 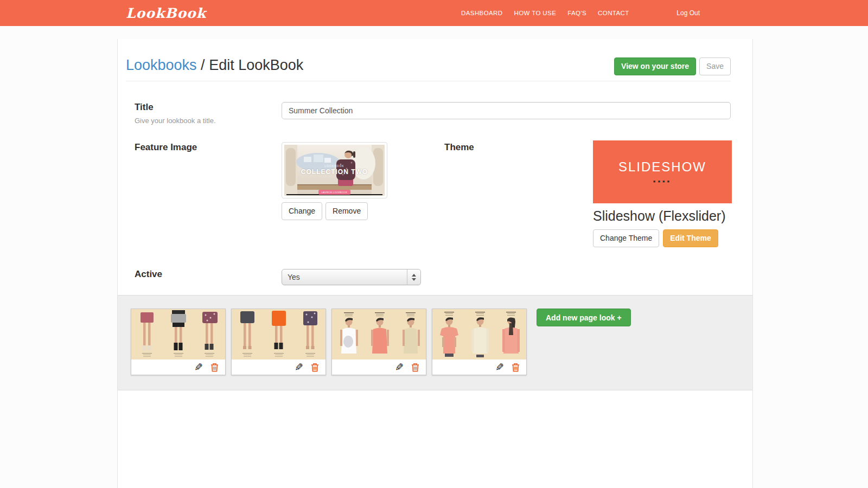 What do you see at coordinates (334, 170) in the screenshot?
I see `feature-image-photo: LOOKBOOK COLLECTION TWO LAUNCH LOOKBOOK` at bounding box center [334, 170].